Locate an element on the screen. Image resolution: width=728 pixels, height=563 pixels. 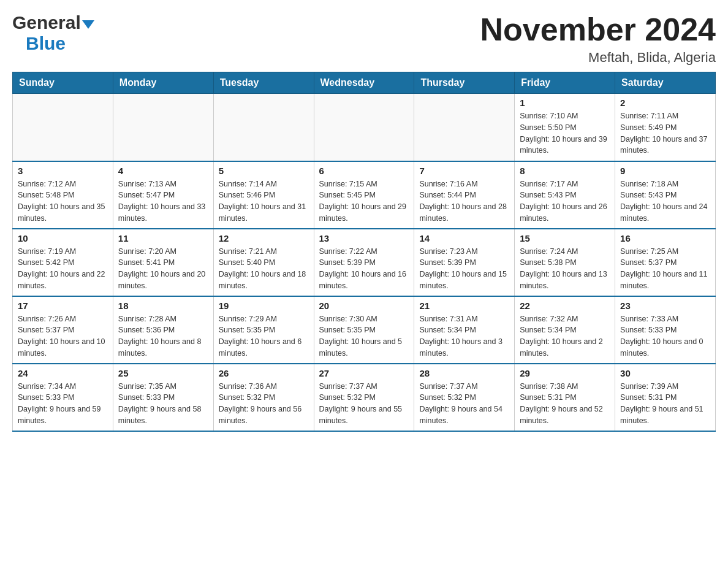
day-number: 29 is located at coordinates (565, 373).